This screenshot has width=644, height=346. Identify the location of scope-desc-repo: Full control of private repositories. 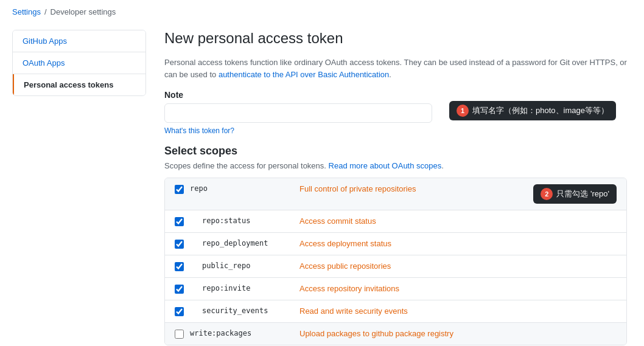
(409, 189).